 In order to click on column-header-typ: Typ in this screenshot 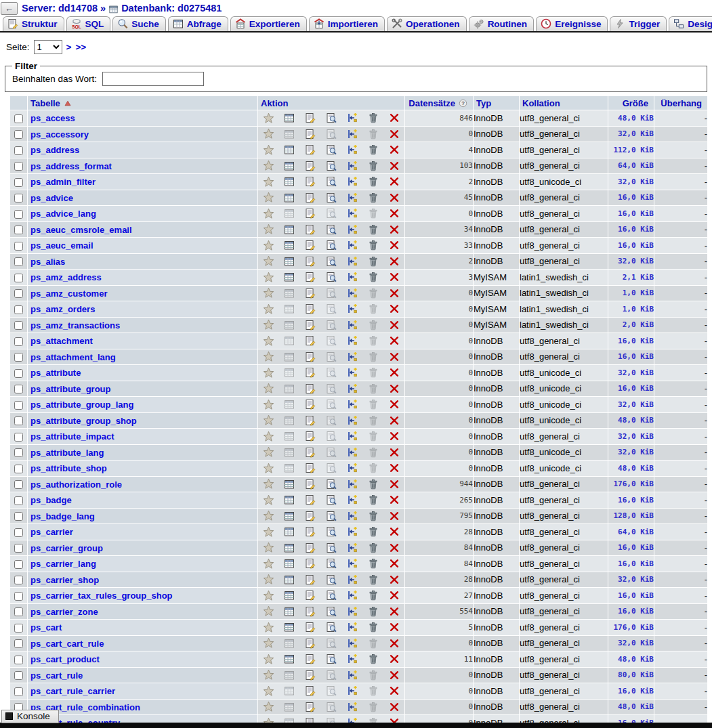, I will do `click(496, 103)`.